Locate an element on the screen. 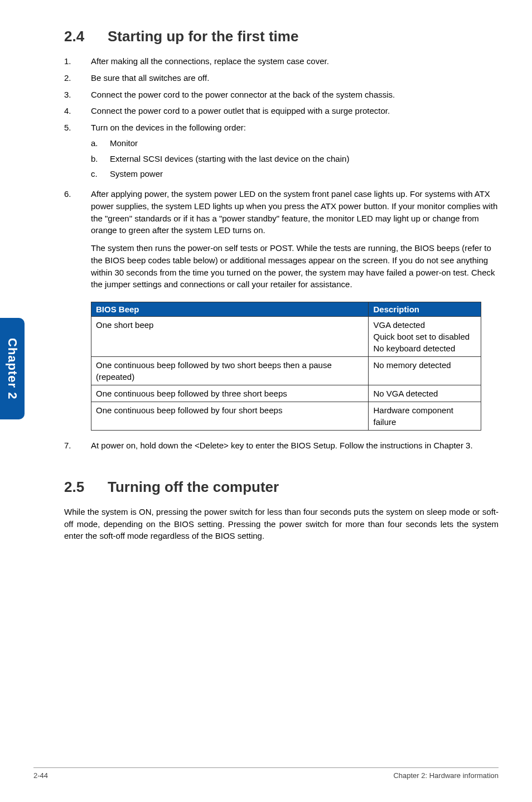 The image size is (532, 802). item-text: Connect the power cord to the power conn… is located at coordinates (294, 95).